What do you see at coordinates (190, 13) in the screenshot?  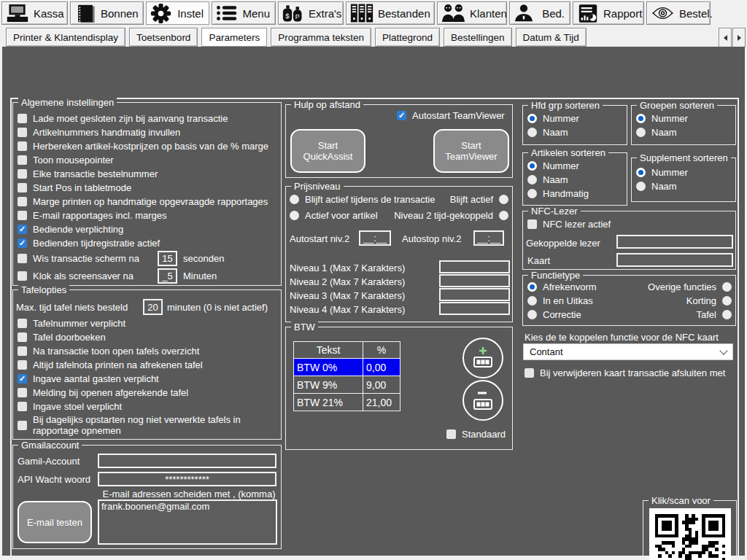 I see `toolbar-button-label: Instel` at bounding box center [190, 13].